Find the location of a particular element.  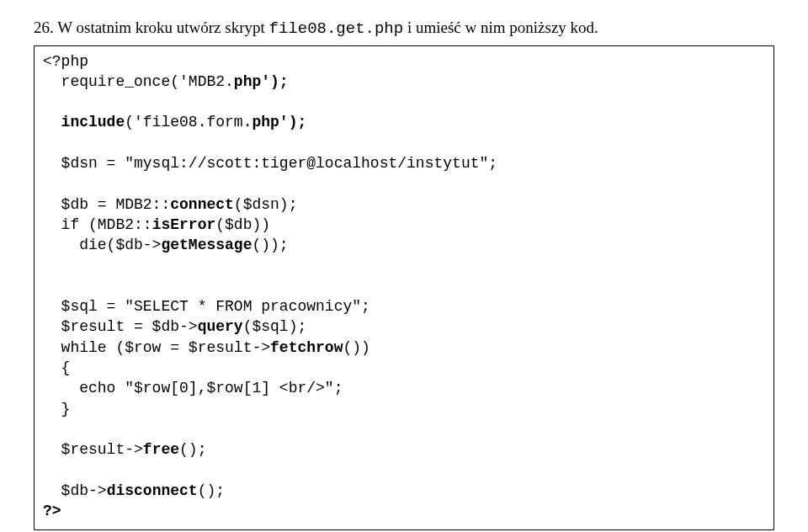

code-line: ('file08.form. is located at coordinates (189, 122).